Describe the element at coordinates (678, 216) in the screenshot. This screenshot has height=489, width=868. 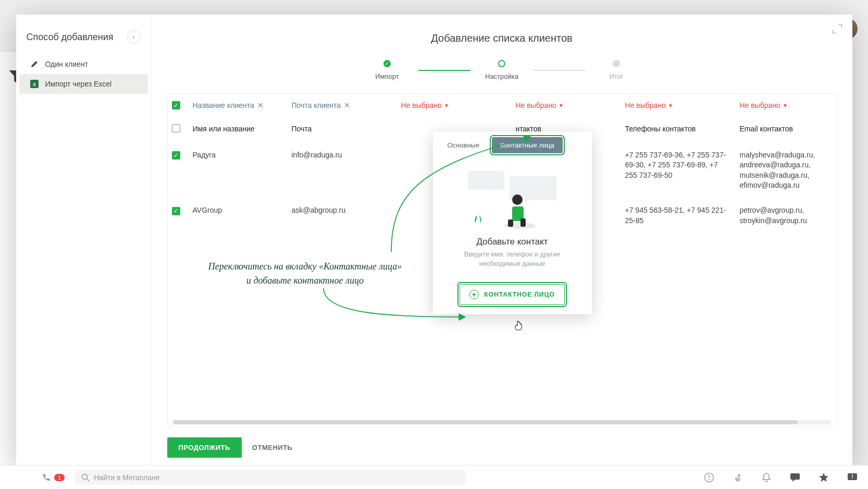
I see `cell-phones: +7 945 563-58-21, +7 945 221-25-85` at that location.